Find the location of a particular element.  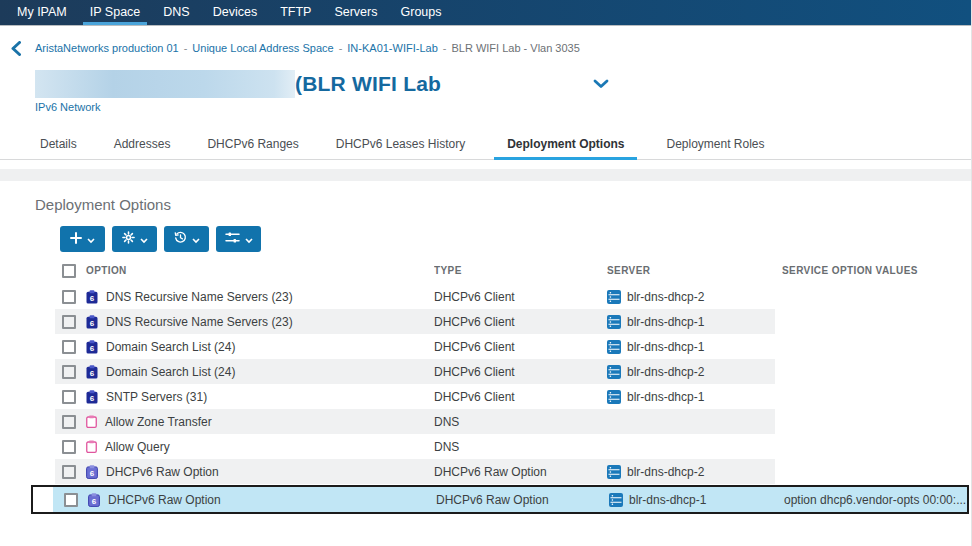

page-subtitle: IPv6 Network is located at coordinates (503, 108).